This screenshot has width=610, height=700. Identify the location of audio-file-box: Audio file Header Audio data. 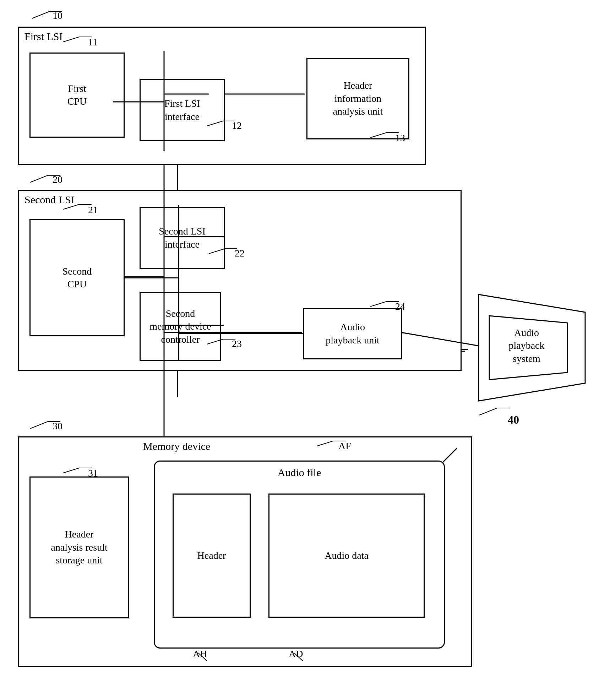
(299, 555).